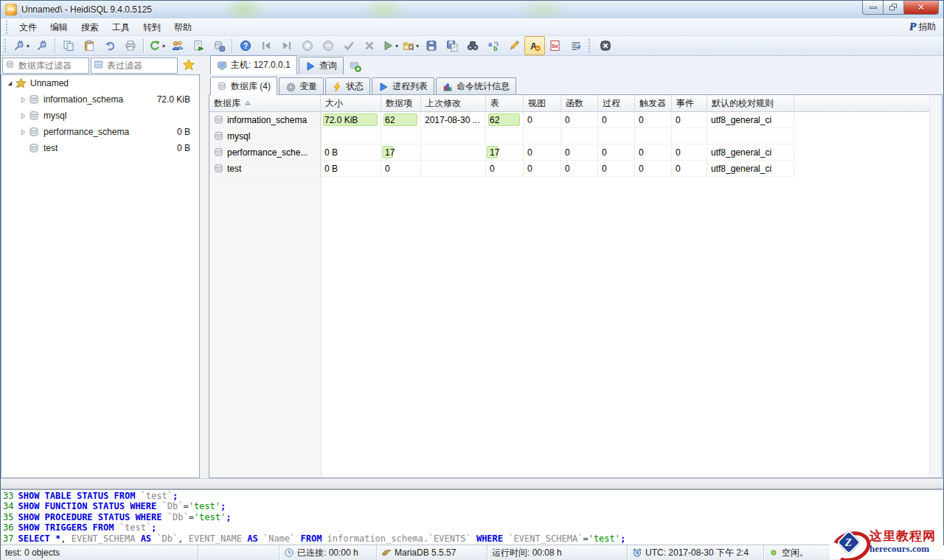  I want to click on minimize-button, so click(873, 7).